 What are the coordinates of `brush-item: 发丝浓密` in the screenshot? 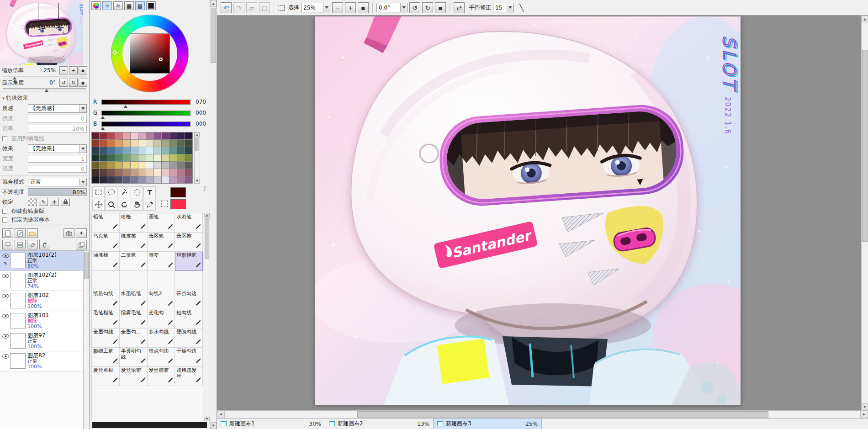 It's located at (133, 376).